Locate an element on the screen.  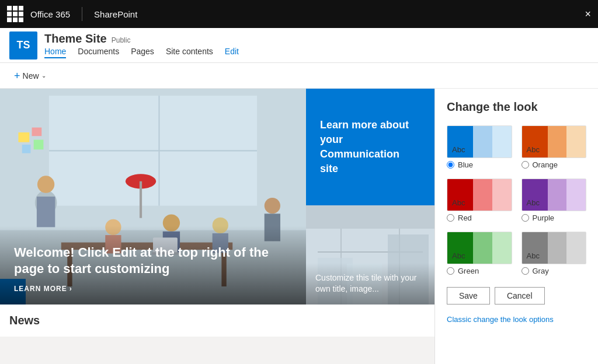
site-title-area: Theme Site Public Home Documents Pages S… is located at coordinates (141, 46).